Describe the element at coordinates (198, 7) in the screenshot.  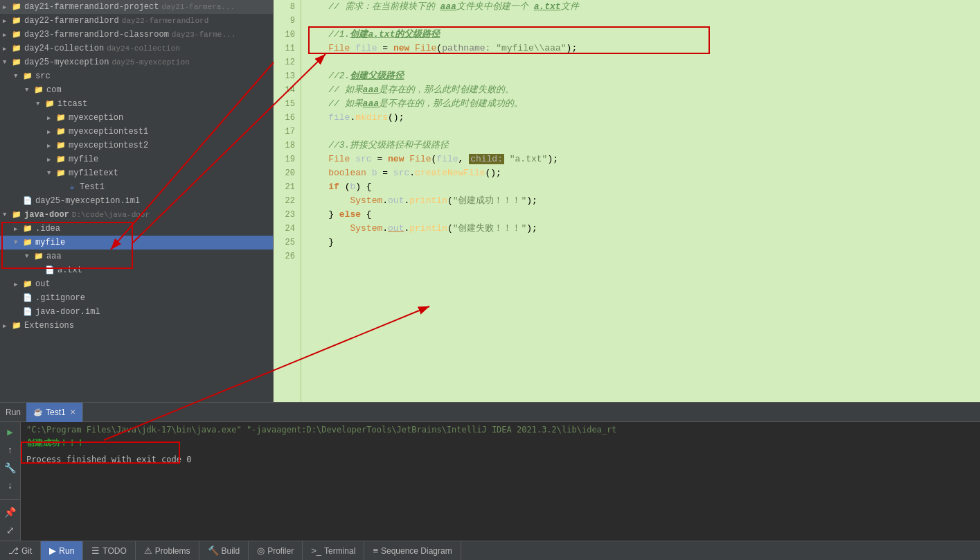
I see `tree-hint: day21-farmera...` at that location.